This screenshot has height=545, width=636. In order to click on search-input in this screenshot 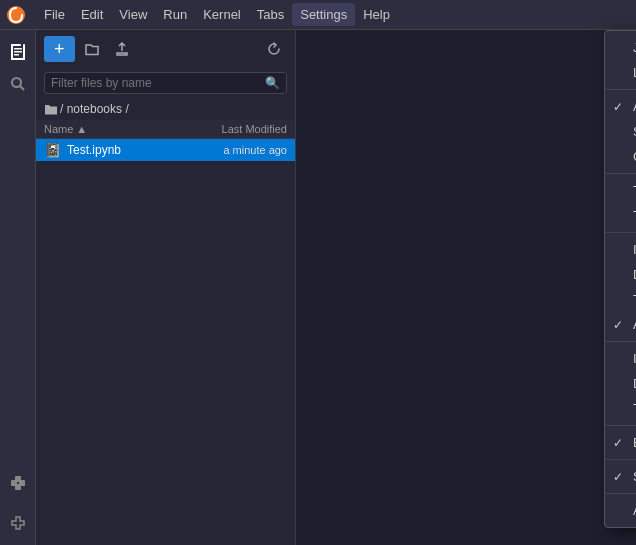, I will do `click(158, 83)`.